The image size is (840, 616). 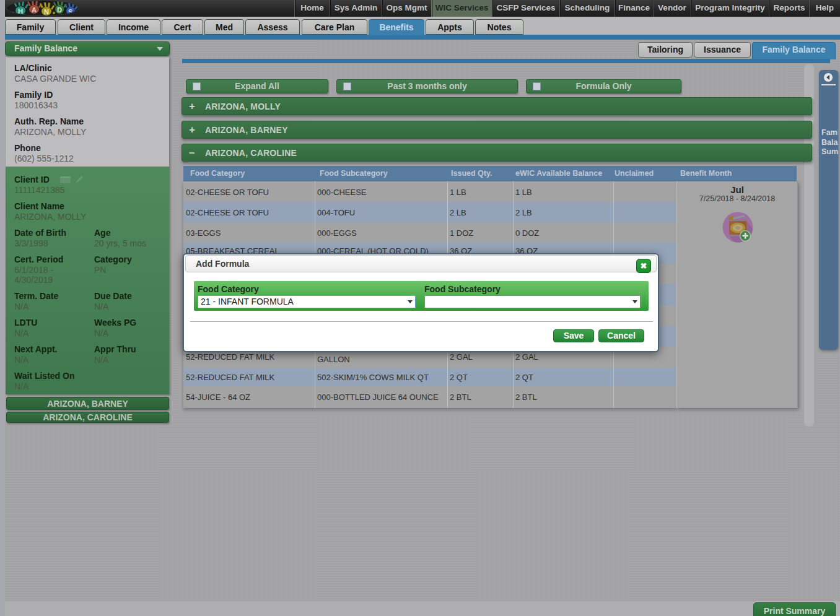 I want to click on svg-text: N, so click(x=46, y=12).